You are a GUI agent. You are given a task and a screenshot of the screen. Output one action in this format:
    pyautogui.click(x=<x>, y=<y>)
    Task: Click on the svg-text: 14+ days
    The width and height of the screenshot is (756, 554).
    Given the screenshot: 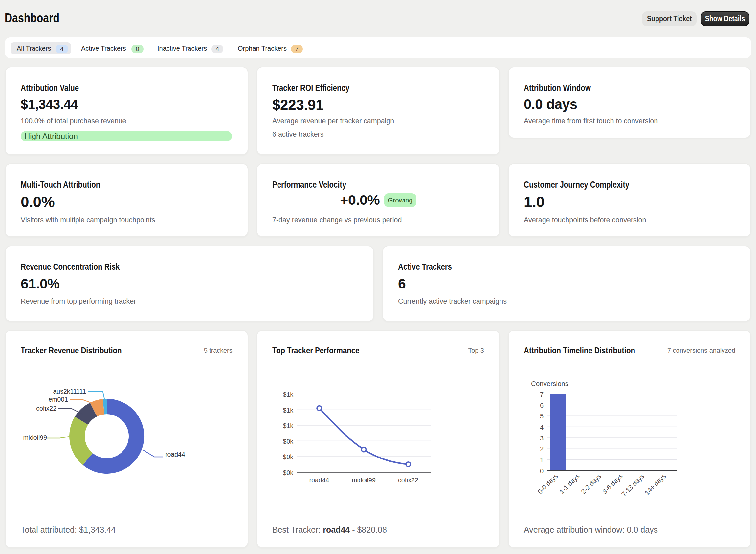 What is the action you would take?
    pyautogui.click(x=655, y=484)
    